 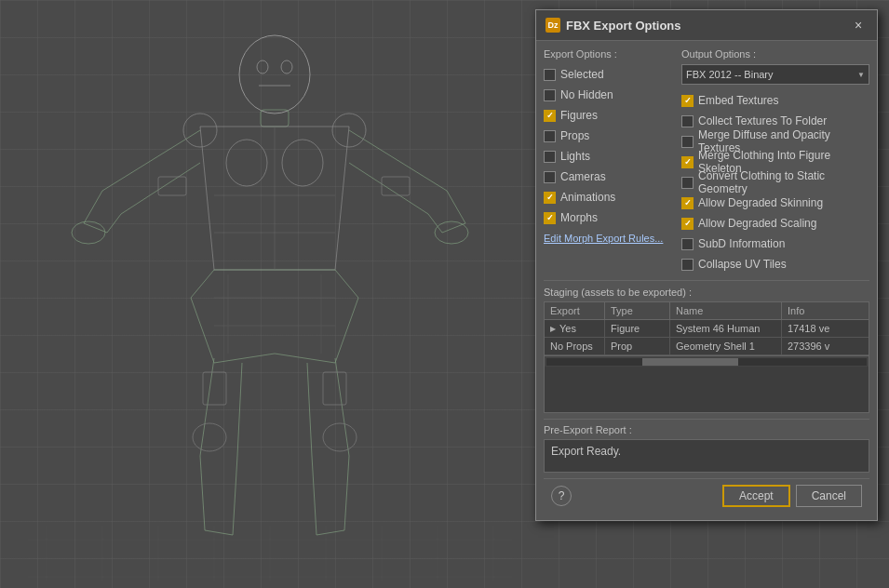 What do you see at coordinates (707, 357) in the screenshot?
I see `staging-table: Export Type Name Info ▶ Yes Figure Syste…` at bounding box center [707, 357].